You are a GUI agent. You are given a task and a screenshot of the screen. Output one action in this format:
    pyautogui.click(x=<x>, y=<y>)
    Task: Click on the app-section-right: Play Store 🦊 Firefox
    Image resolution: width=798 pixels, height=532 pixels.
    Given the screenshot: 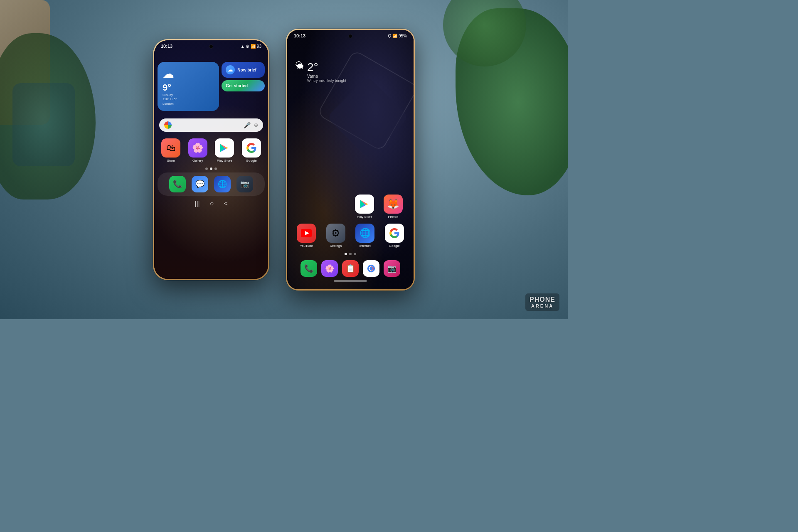 What is the action you would take?
    pyautogui.click(x=350, y=188)
    